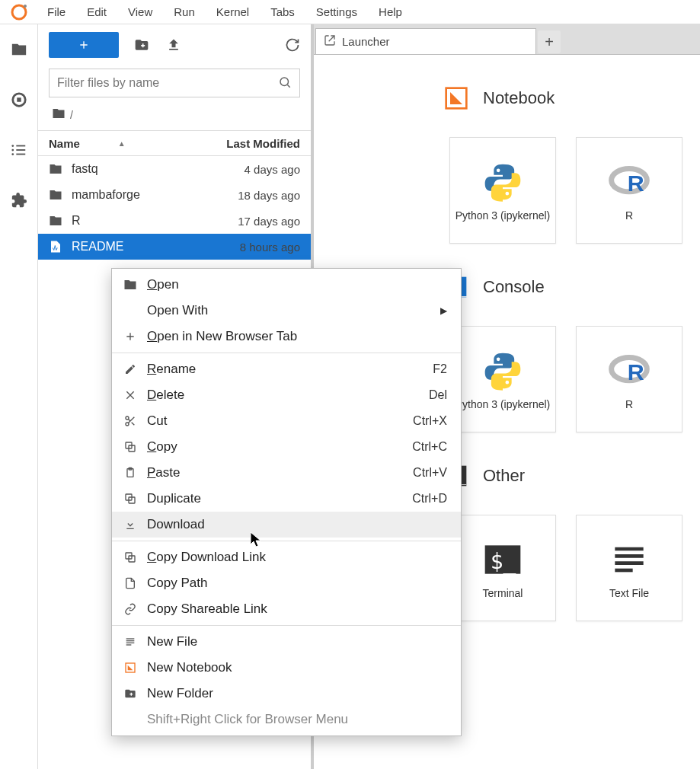 Image resolution: width=700 pixels, height=769 pixels. Describe the element at coordinates (286, 525) in the screenshot. I see `cm-download: Download` at that location.